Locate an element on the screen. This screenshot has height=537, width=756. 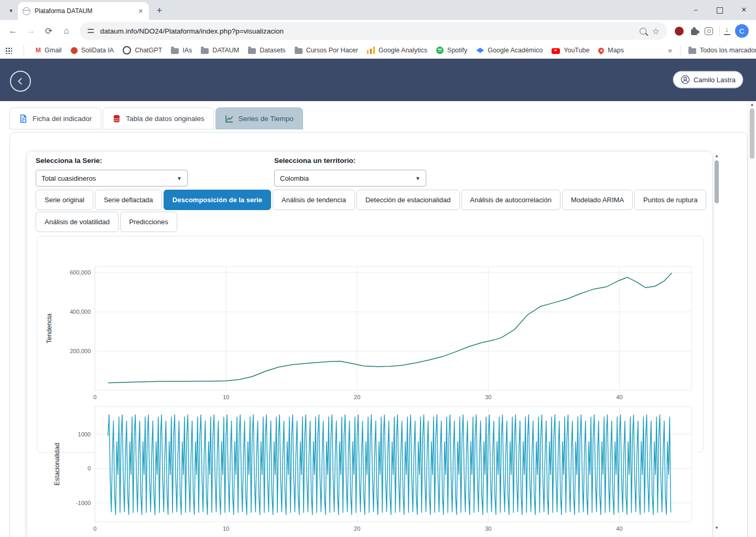
subtab-predicciones: Predicciones is located at coordinates (148, 222).